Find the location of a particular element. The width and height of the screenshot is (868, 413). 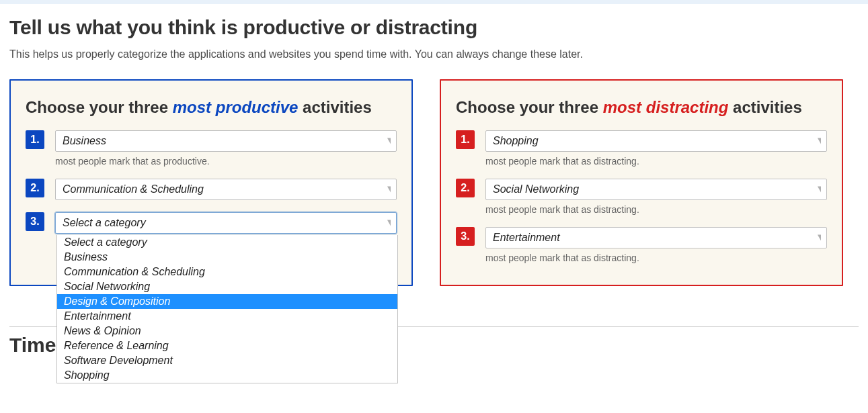

distracting-select-1-value: Shopping is located at coordinates (516, 141).